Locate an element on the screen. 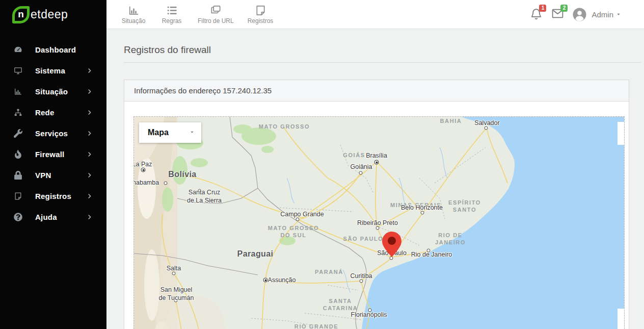  sidebar-item-situacao: Situação is located at coordinates (53, 92).